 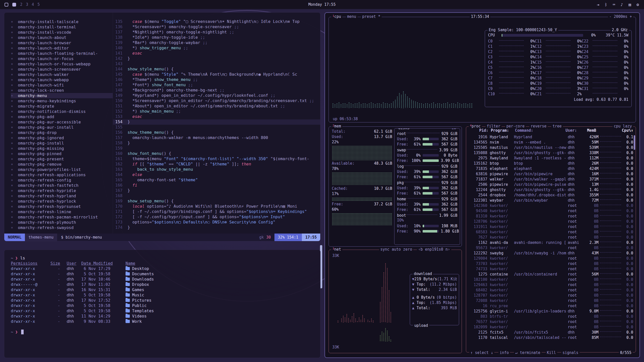 What do you see at coordinates (551, 353) in the screenshot?
I see `proc-footer-action: Kill` at bounding box center [551, 353].